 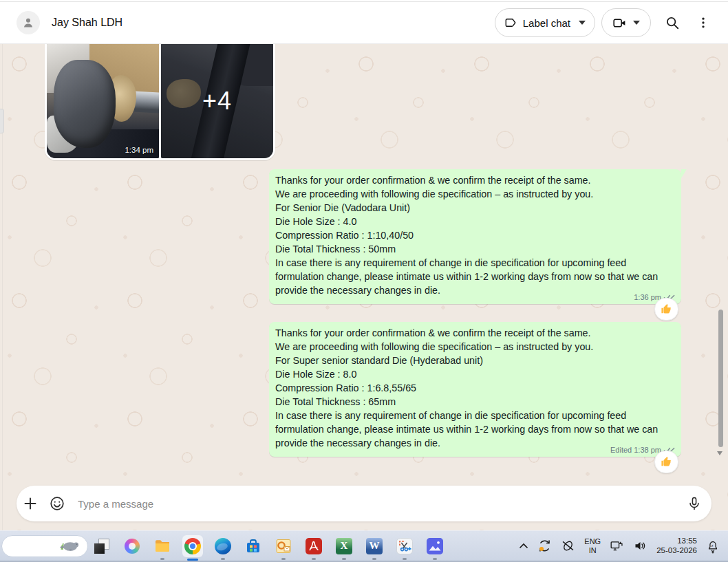 What do you see at coordinates (57, 504) in the screenshot?
I see `sticker-emoji-icon` at bounding box center [57, 504].